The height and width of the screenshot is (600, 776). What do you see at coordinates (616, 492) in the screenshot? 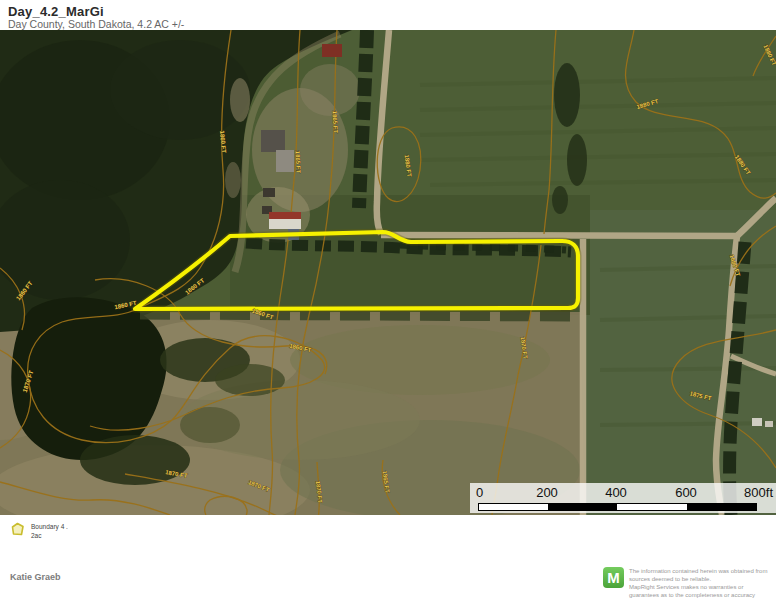
I see `scale-label-400: 400` at bounding box center [616, 492].